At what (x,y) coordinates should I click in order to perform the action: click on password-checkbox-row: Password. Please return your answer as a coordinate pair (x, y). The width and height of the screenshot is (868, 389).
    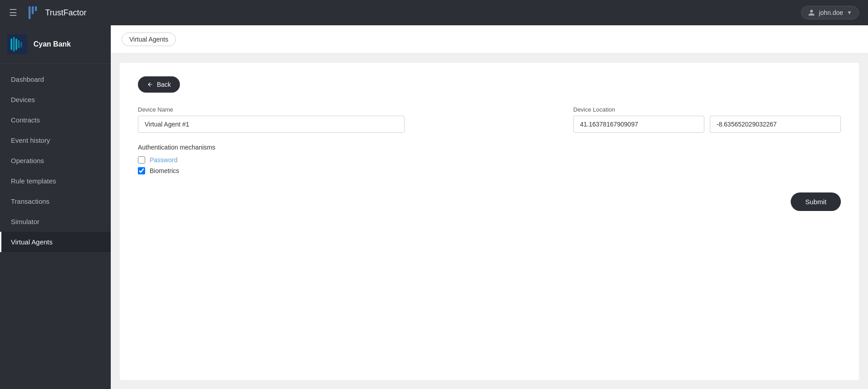
    Looking at the image, I should click on (489, 160).